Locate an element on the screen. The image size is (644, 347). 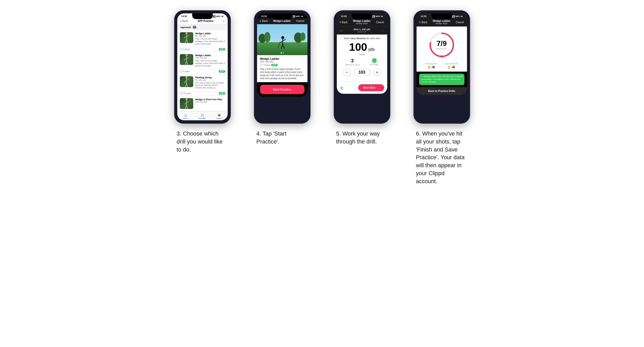
drill-item-3: Pitching String 55–100 yds Hit 1 shot at… is located at coordinates (202, 83).